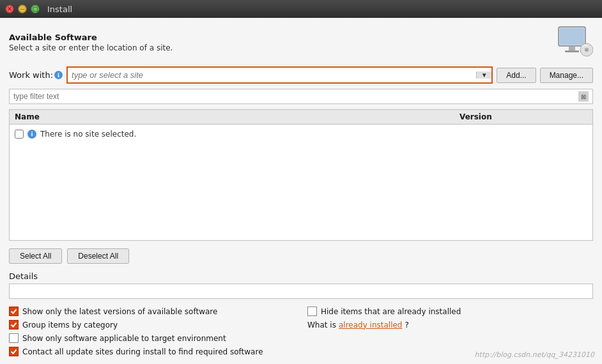  What do you see at coordinates (583, 96) in the screenshot?
I see `clear-filter-button: ⊠` at bounding box center [583, 96].